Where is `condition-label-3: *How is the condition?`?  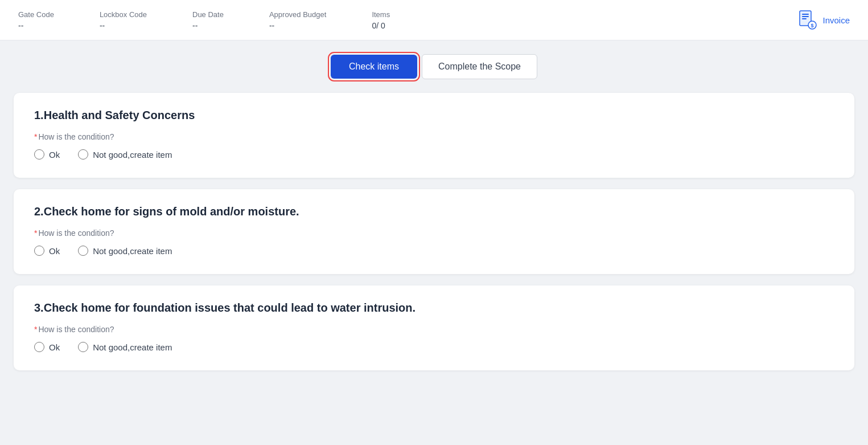
condition-label-3: *How is the condition? is located at coordinates (434, 329).